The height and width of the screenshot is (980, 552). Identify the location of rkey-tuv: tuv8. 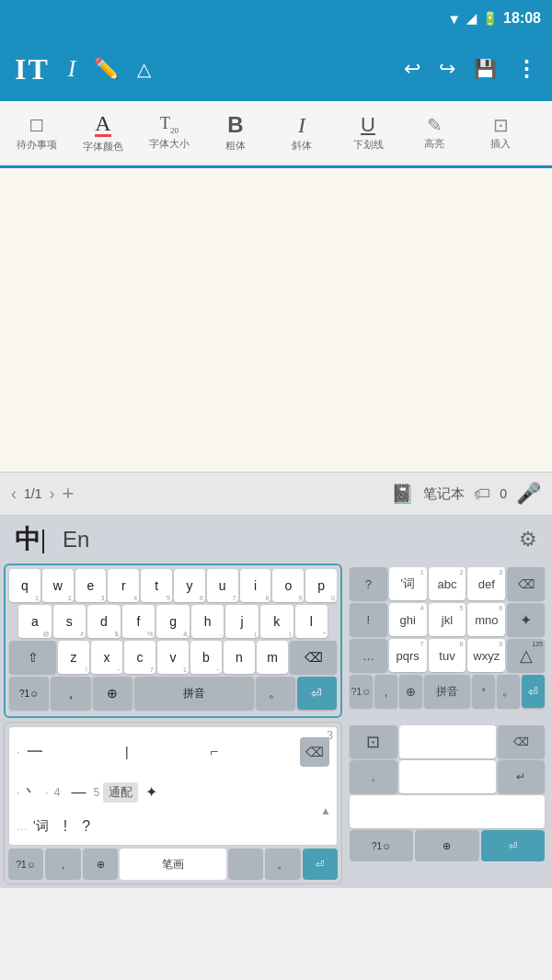
(447, 655).